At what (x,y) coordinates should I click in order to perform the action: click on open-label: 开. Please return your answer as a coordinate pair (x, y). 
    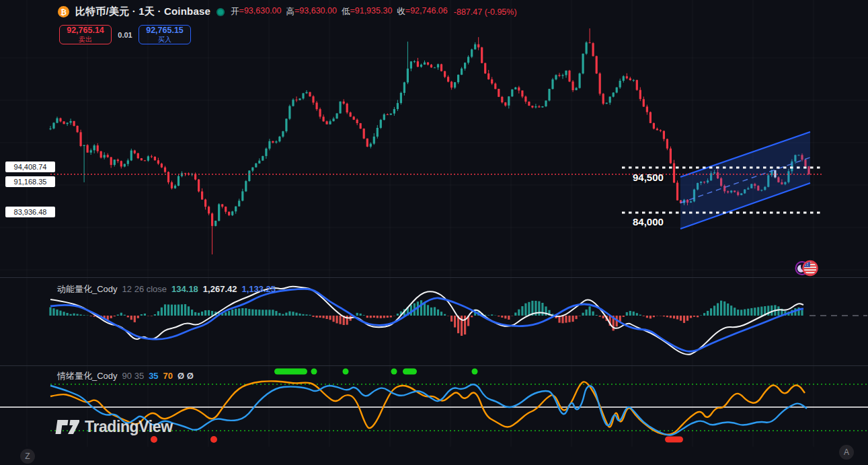
    Looking at the image, I should click on (235, 12).